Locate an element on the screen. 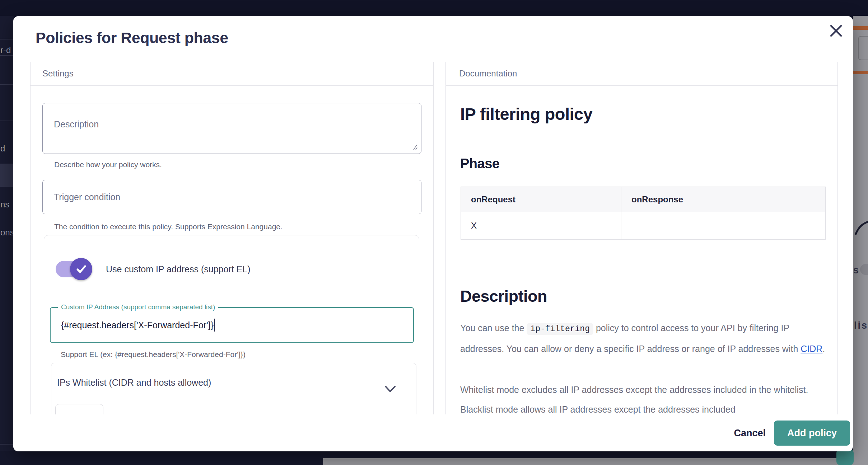 The width and height of the screenshot is (868, 465). background-sidebar: r-d d ns ons is located at coordinates (7, 234).